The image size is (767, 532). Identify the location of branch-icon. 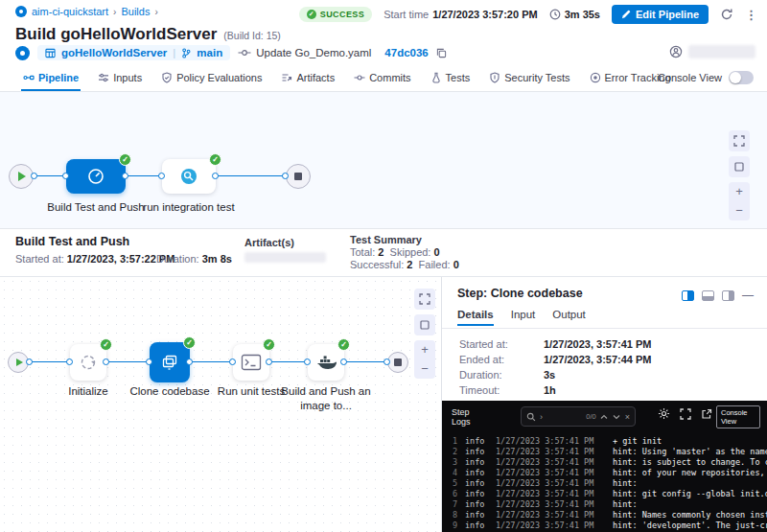
(186, 54).